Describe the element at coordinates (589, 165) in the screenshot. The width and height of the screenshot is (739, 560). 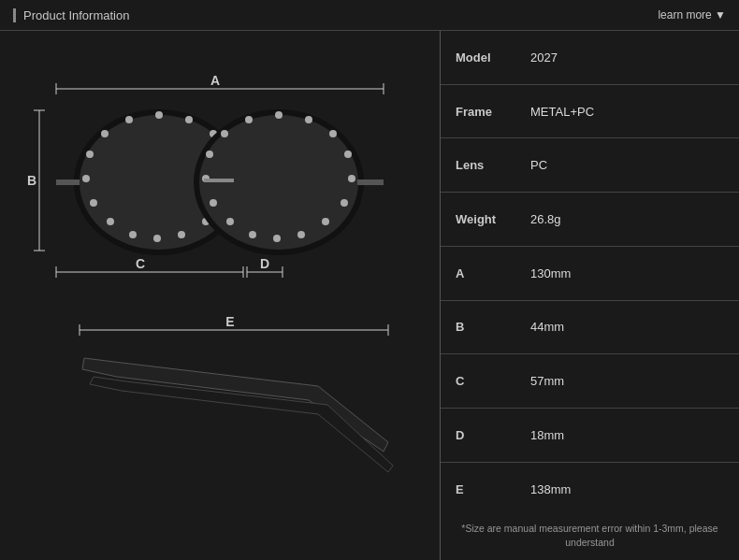
I see `spec-row-lens: LensPC` at that location.